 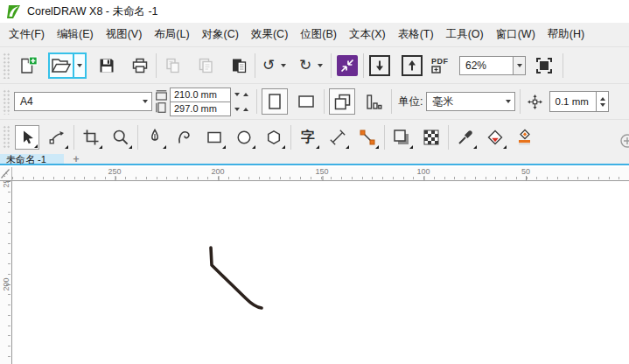 What do you see at coordinates (57, 137) in the screenshot?
I see `shape-node-icon` at bounding box center [57, 137].